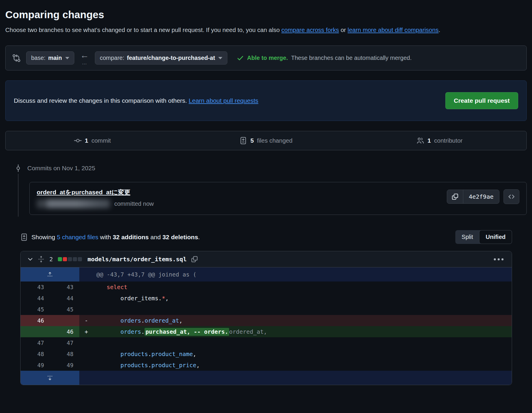  I want to click on copy-path-icon, so click(194, 259).